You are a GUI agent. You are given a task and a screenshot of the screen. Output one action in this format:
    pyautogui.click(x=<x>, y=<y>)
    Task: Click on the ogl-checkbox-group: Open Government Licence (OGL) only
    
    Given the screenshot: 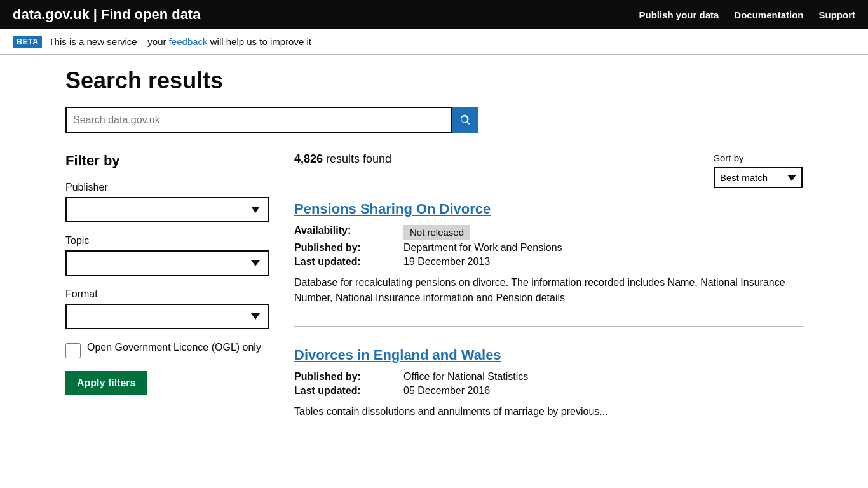 What is the action you would take?
    pyautogui.click(x=167, y=350)
    